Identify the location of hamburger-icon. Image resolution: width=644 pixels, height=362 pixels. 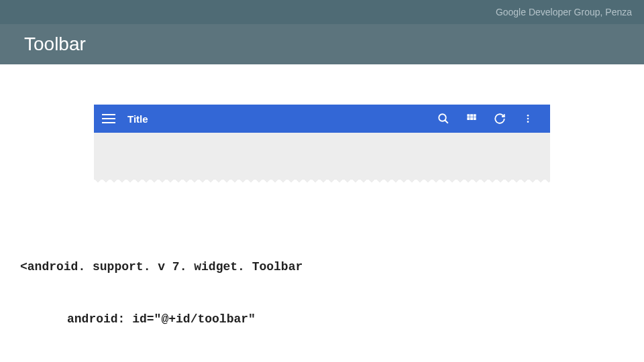
(109, 119).